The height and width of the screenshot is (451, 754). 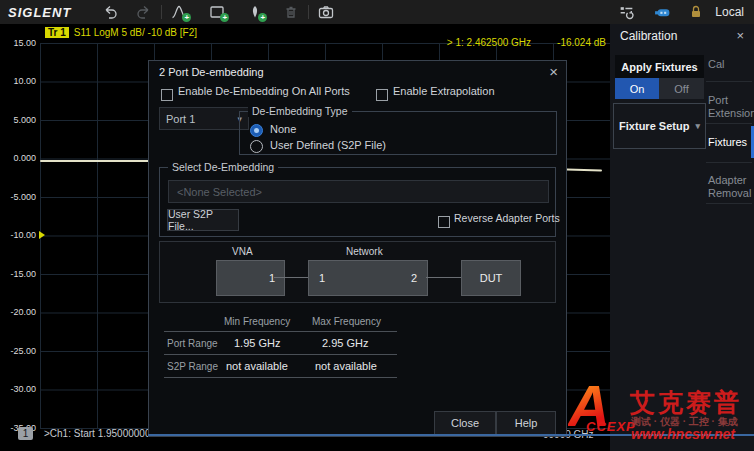 What do you see at coordinates (291, 278) in the screenshot?
I see `wire-vna-network` at bounding box center [291, 278].